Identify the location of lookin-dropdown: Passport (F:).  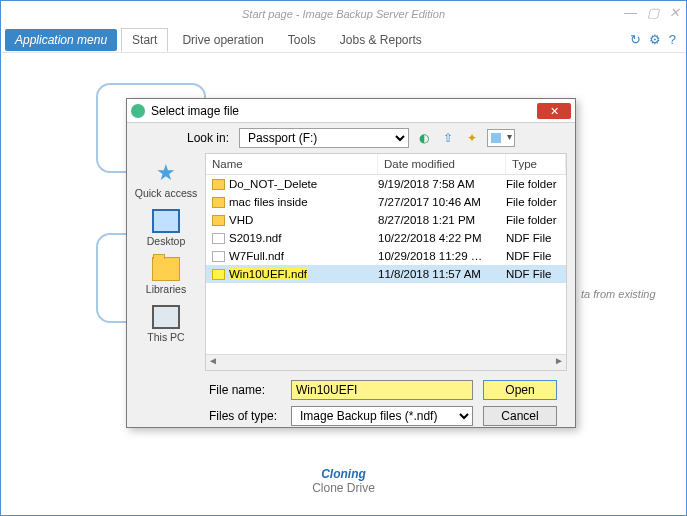
(324, 138).